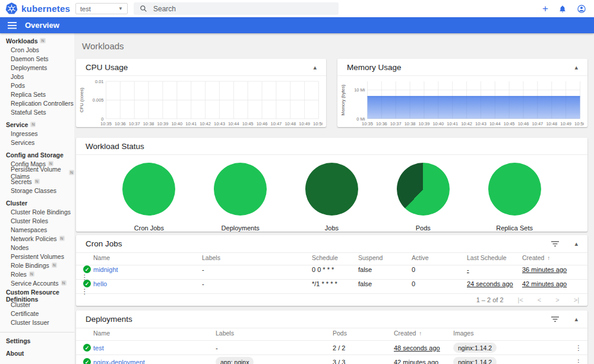 This screenshot has height=364, width=594. Describe the element at coordinates (37, 265) in the screenshot. I see `sidebar-item-role-bindings: Role BindingsN` at that location.